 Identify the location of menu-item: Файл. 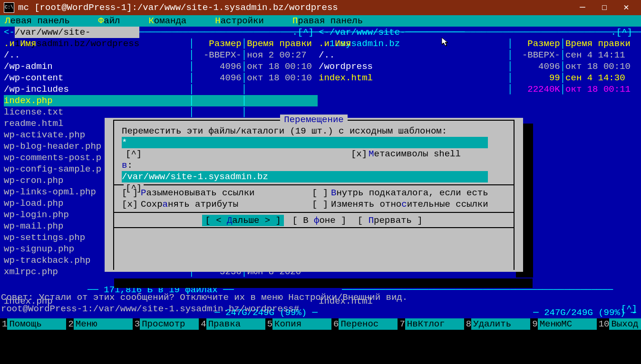
(109, 21).